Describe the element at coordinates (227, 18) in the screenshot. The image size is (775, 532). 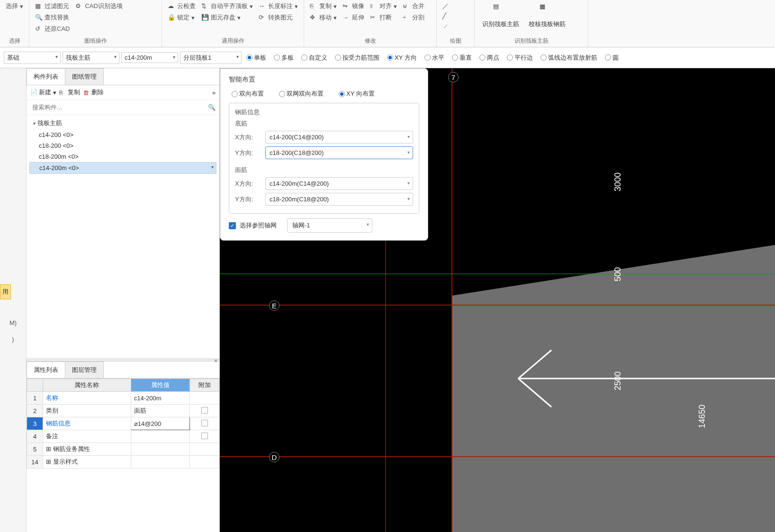
I see `save-element-button: 💾图元存盘 ▾` at that location.